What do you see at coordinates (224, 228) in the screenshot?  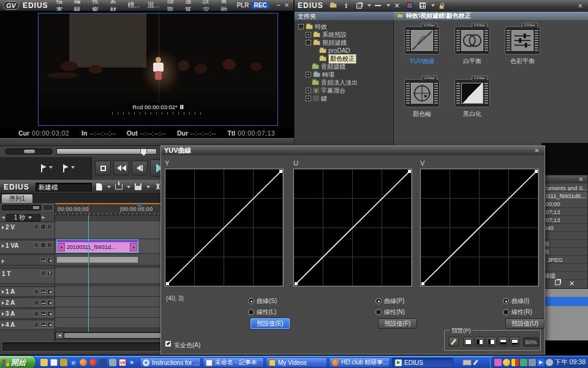 I see `curve-graph-y` at bounding box center [224, 228].